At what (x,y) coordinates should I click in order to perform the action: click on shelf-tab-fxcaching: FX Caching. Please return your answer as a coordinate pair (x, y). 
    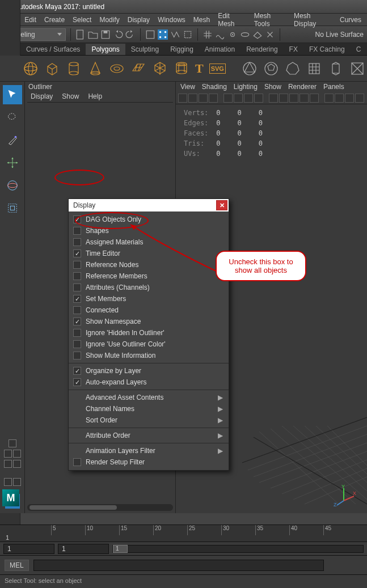
    Looking at the image, I should click on (327, 49).